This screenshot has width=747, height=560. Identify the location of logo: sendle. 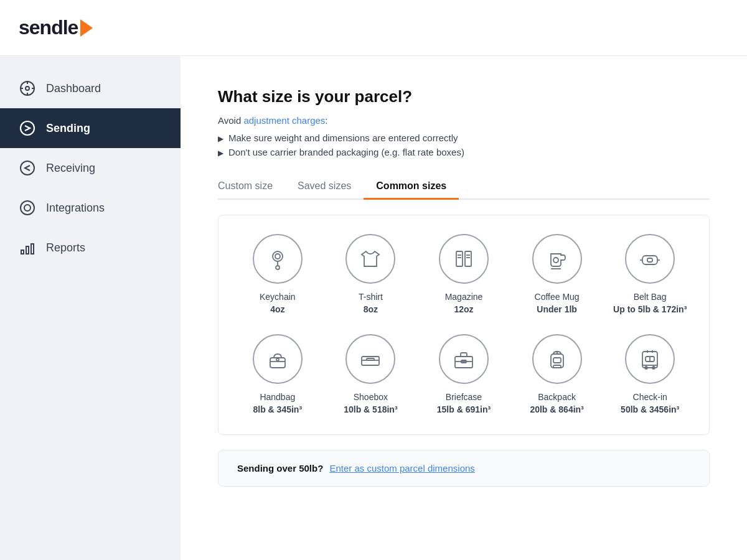
(56, 27).